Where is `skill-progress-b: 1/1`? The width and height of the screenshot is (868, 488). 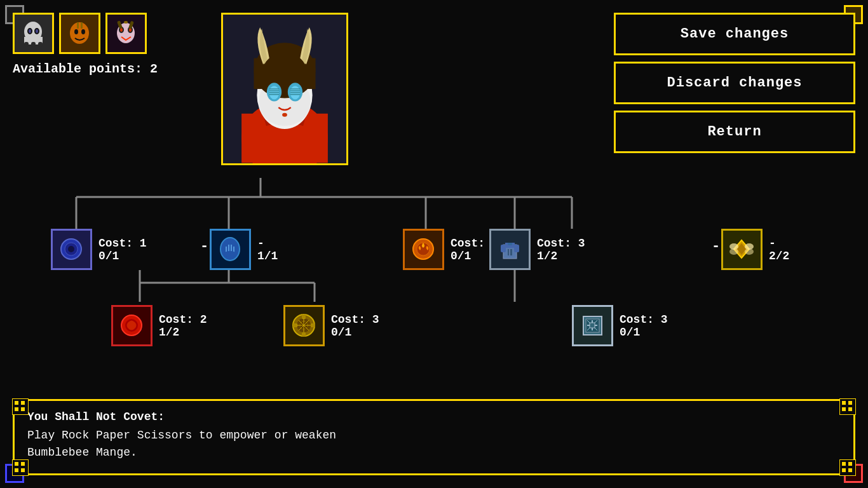
skill-progress-b: 1/1 is located at coordinates (268, 256).